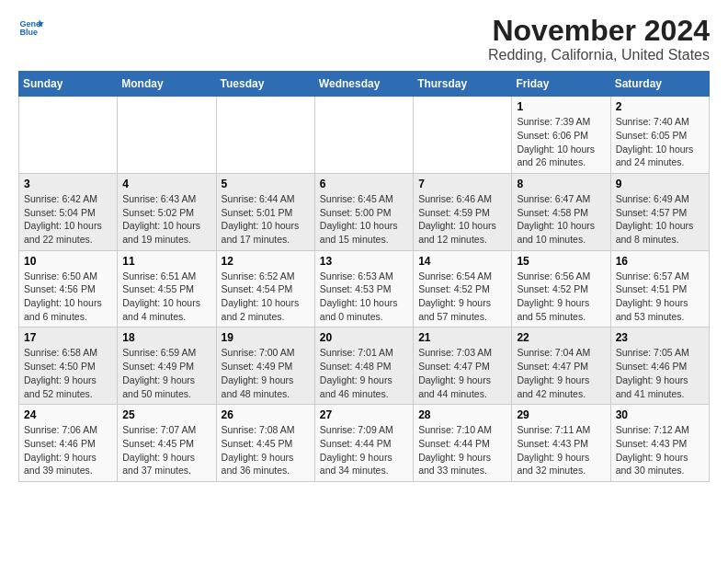 The width and height of the screenshot is (728, 563). I want to click on calendar-cell: 21Sunrise: 7:03 AM Sunset: 4:47 PM Dayli…, so click(463, 366).